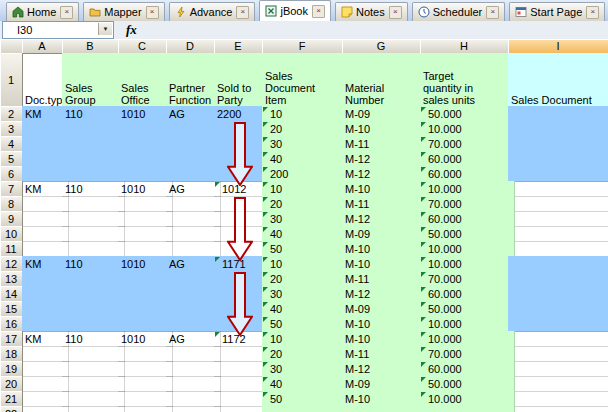  What do you see at coordinates (194, 159) in the screenshot?
I see `cell-D5` at bounding box center [194, 159].